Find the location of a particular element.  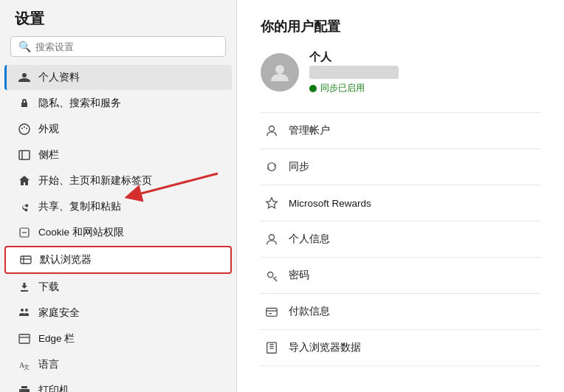

lock-icon is located at coordinates (24, 103).